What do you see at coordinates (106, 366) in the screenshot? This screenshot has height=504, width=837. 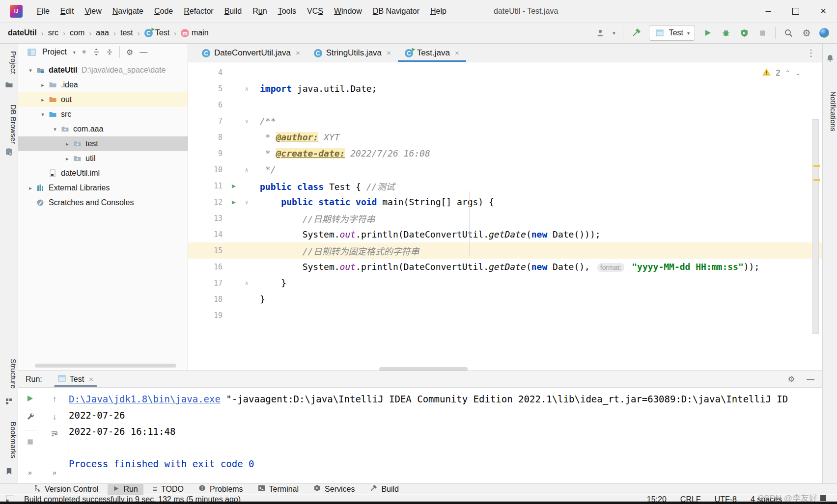 I see `project-horizontal-scrollbar` at bounding box center [106, 366].